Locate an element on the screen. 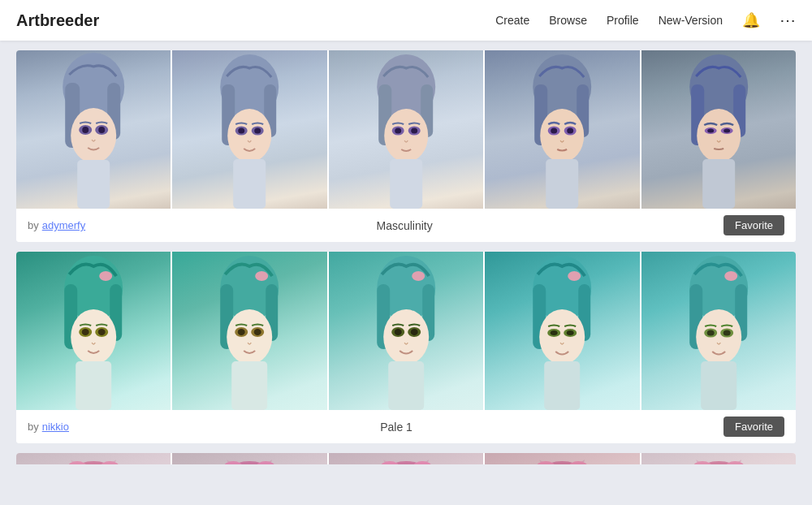 Image resolution: width=812 pixels, height=505 pixels. pale1-author-link: nikkio is located at coordinates (55, 427).